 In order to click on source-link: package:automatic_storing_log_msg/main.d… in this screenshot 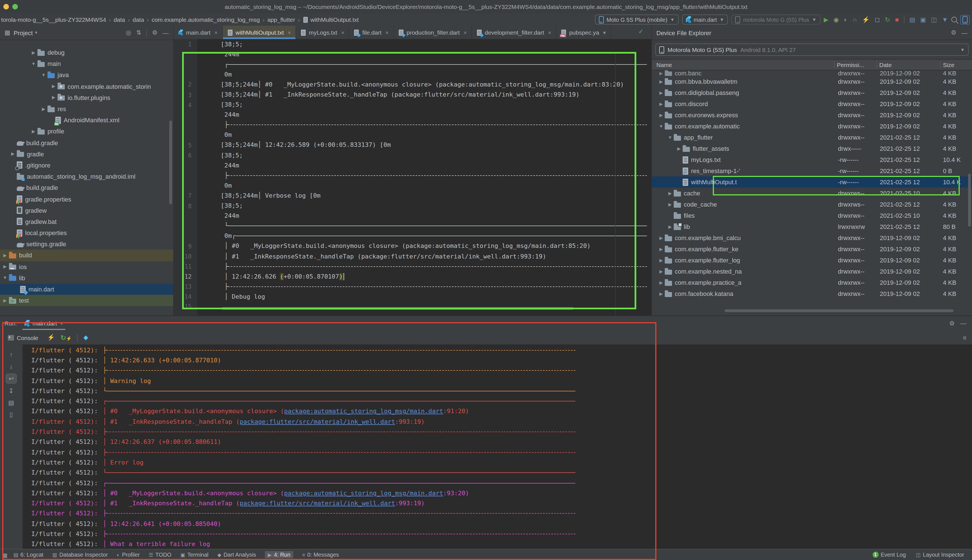, I will do `click(364, 493)`.